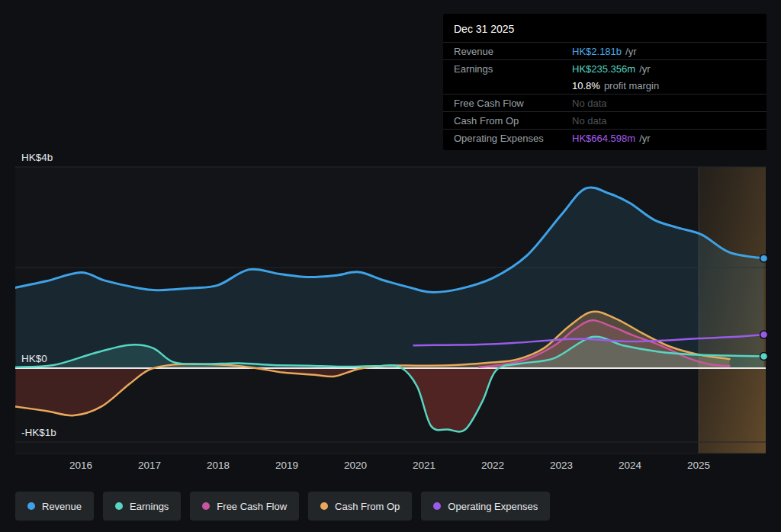  I want to click on legend-item-operating-expenses: Operating Expenses, so click(485, 506).